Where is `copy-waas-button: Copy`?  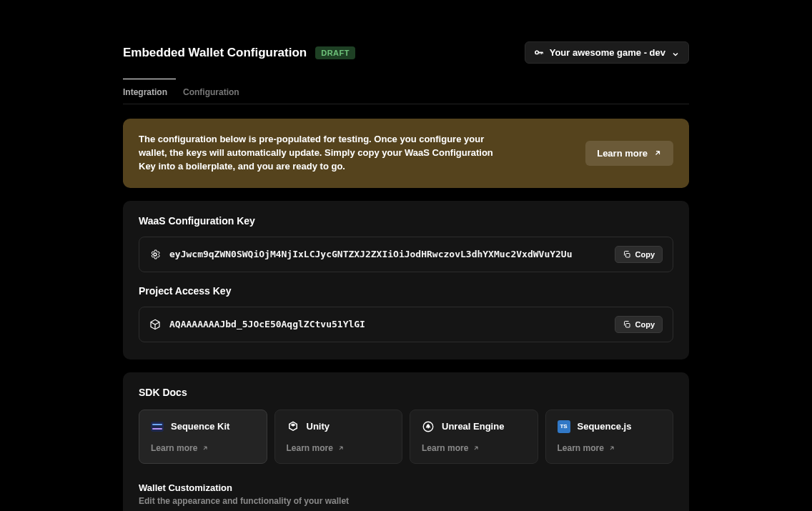 copy-waas-button: Copy is located at coordinates (639, 254).